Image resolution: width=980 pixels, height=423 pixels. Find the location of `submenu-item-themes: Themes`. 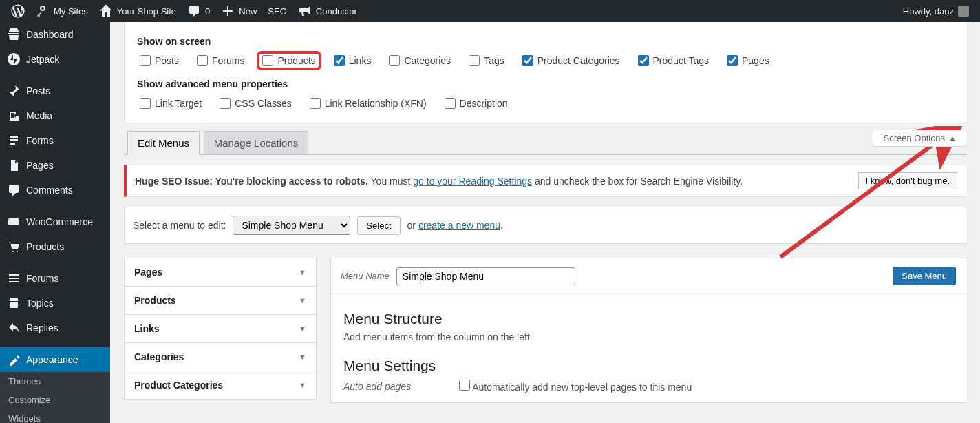

submenu-item-themes: Themes is located at coordinates (55, 382).